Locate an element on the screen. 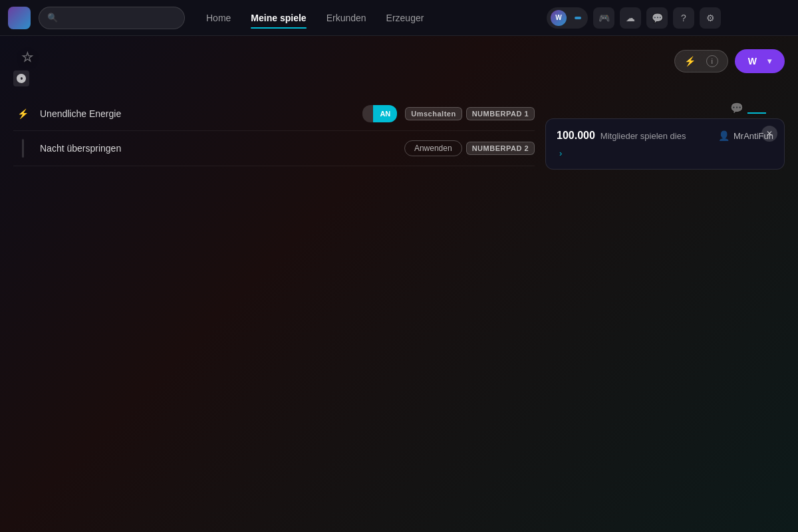 The height and width of the screenshot is (532, 798). settings-button: ⚙ is located at coordinates (710, 18).